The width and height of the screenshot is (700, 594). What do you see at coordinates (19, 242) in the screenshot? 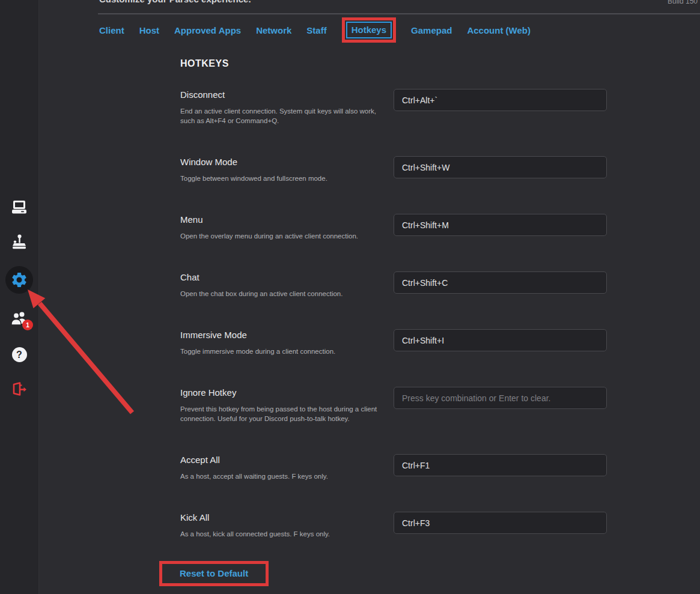
I see `arcade-icon` at bounding box center [19, 242].